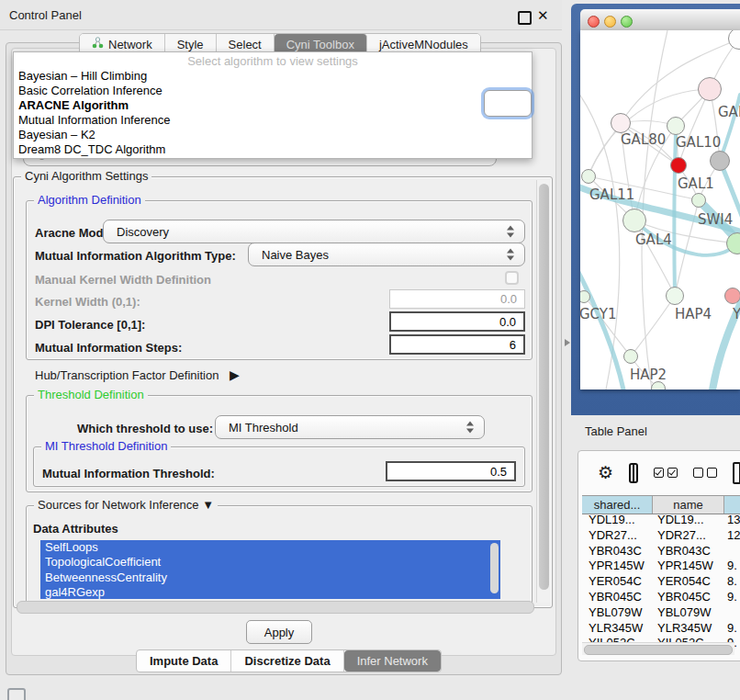  Describe the element at coordinates (525, 18) in the screenshot. I see `float-panel-icon` at that location.